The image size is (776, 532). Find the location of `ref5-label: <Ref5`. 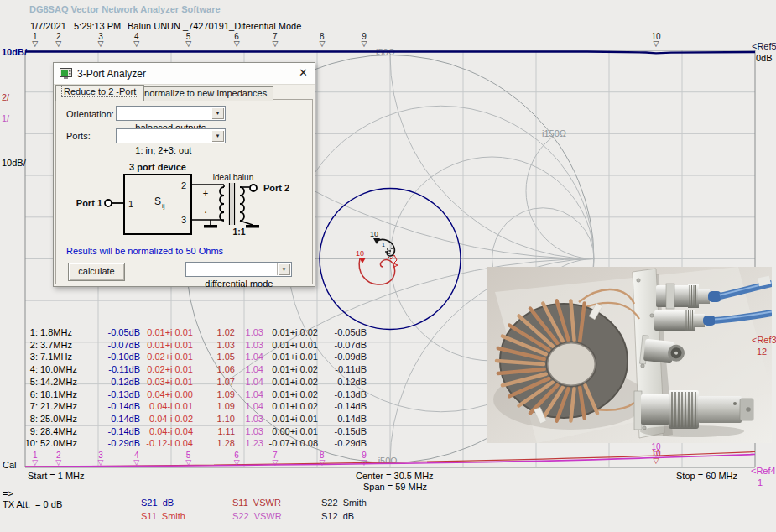

ref5-label: <Ref5 is located at coordinates (763, 46).